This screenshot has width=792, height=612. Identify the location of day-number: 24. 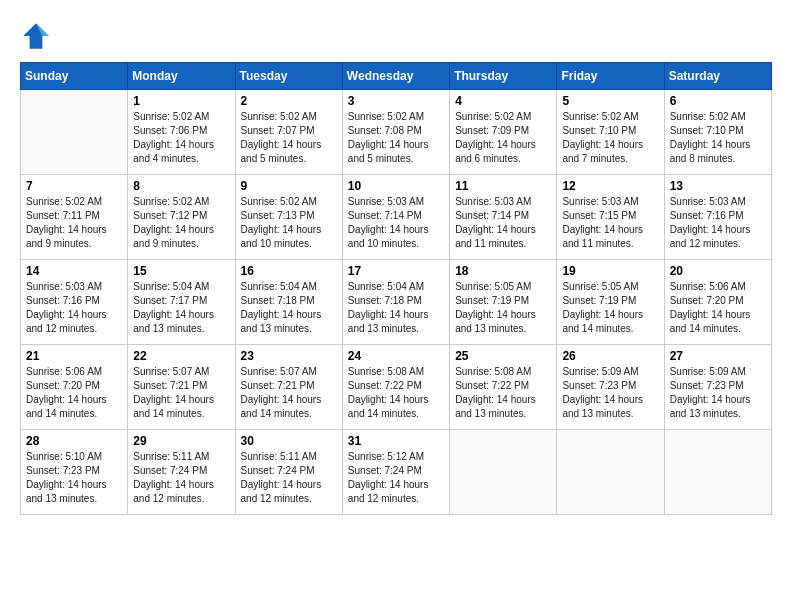
(396, 356).